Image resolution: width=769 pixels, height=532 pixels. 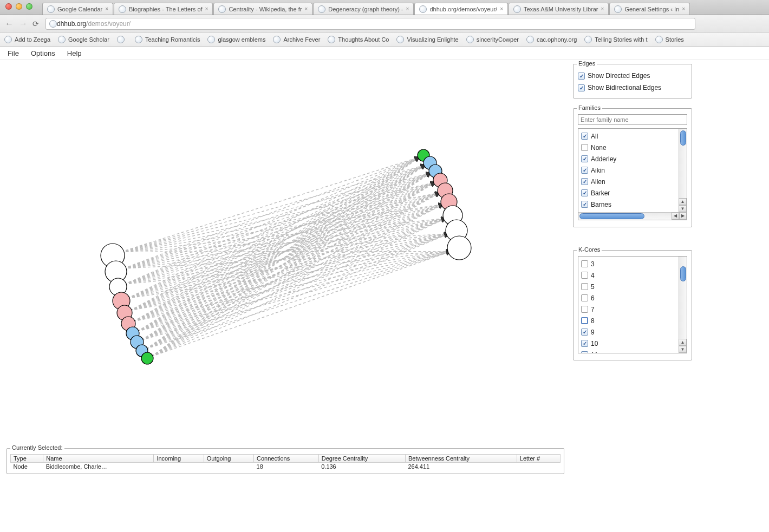 I want to click on col-header: Connections, so click(x=286, y=459).